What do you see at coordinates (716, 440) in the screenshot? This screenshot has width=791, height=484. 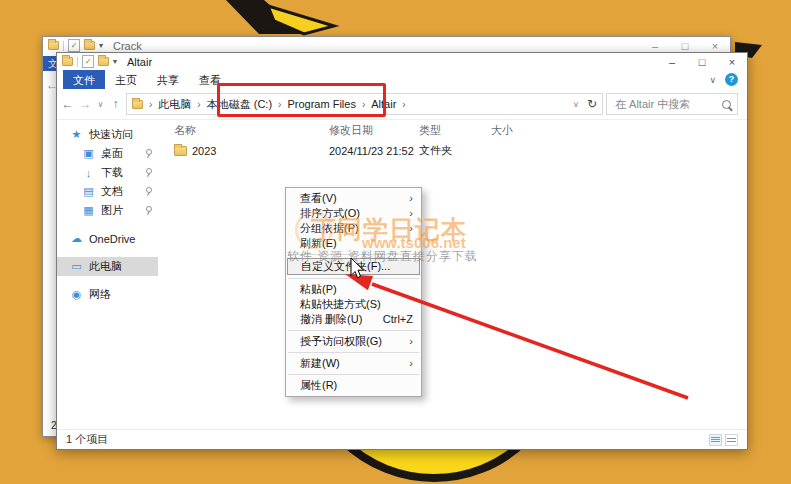 I see `details-view-icon` at bounding box center [716, 440].